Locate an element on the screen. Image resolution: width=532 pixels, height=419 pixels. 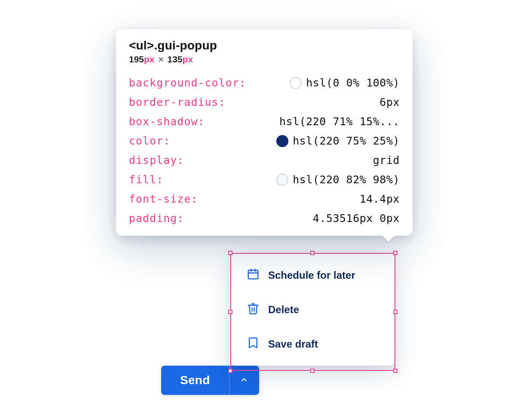
style-prop-name: padding is located at coordinates (153, 219).